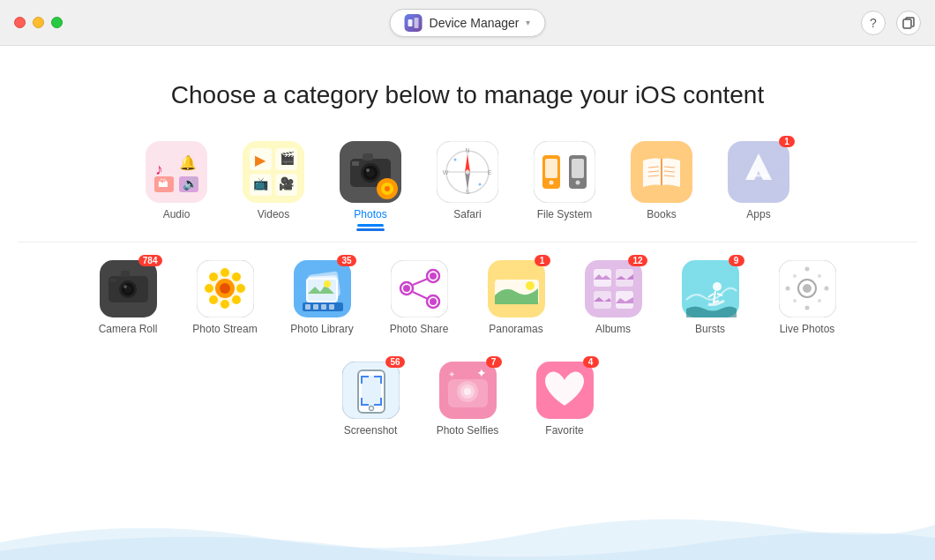  What do you see at coordinates (873, 23) in the screenshot?
I see `help-button: ?` at bounding box center [873, 23].